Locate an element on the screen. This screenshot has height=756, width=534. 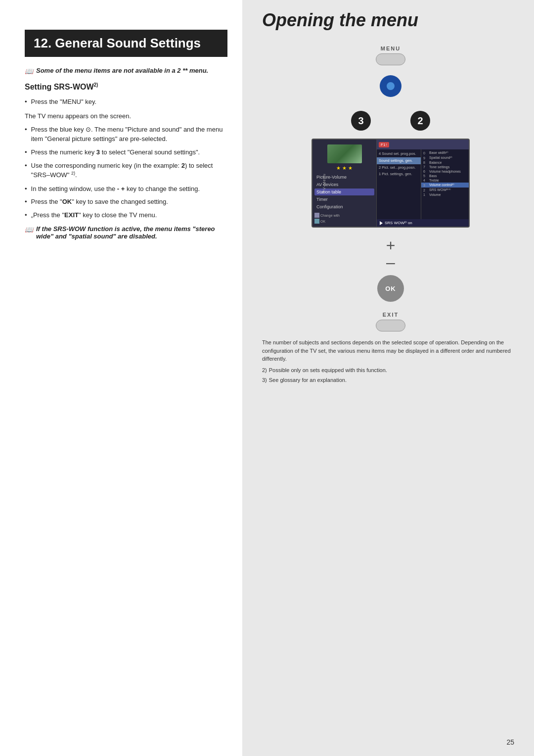
note-block-2: 📖 If the SRS-WOW function is active, the… is located at coordinates (126, 233).